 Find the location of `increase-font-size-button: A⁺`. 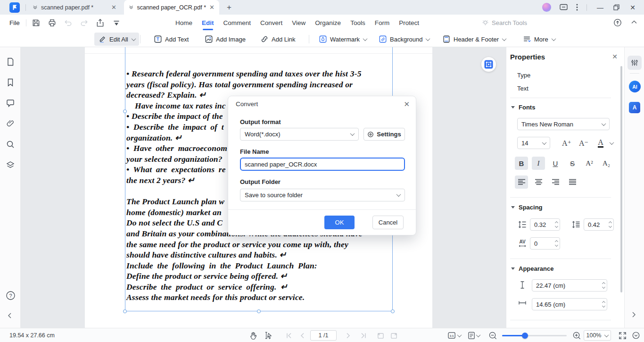

increase-font-size-button: A⁺ is located at coordinates (567, 143).